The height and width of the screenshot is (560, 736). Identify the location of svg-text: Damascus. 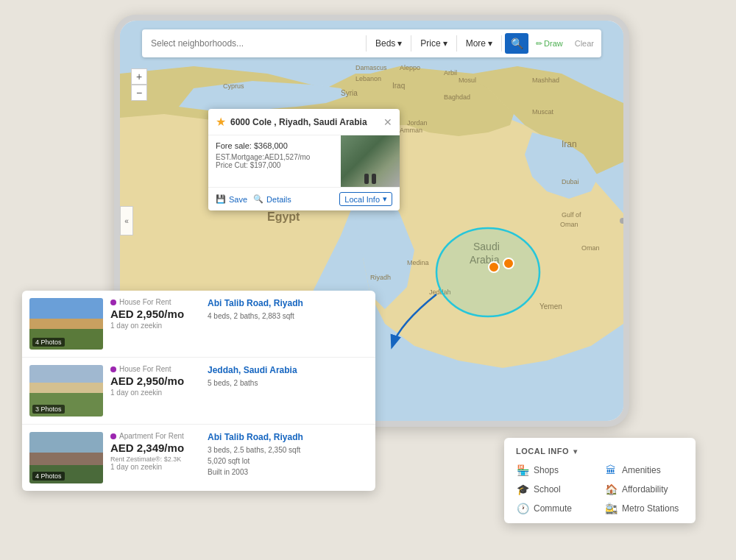
(371, 68).